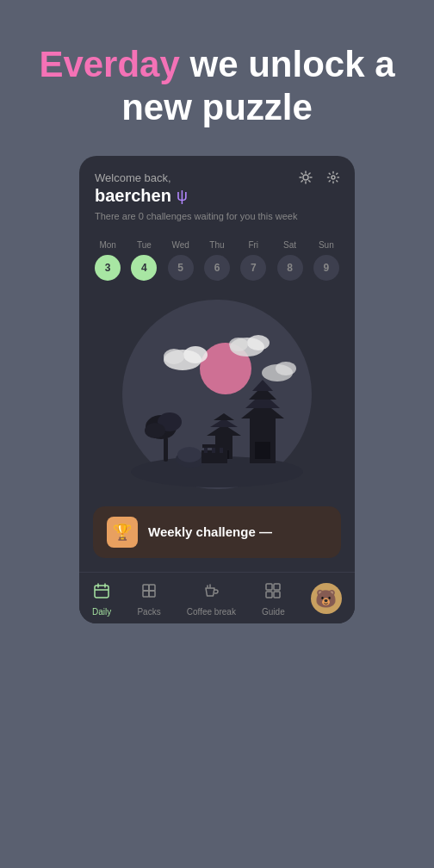  What do you see at coordinates (148, 611) in the screenshot?
I see `nav-packs-label: Packs` at bounding box center [148, 611].